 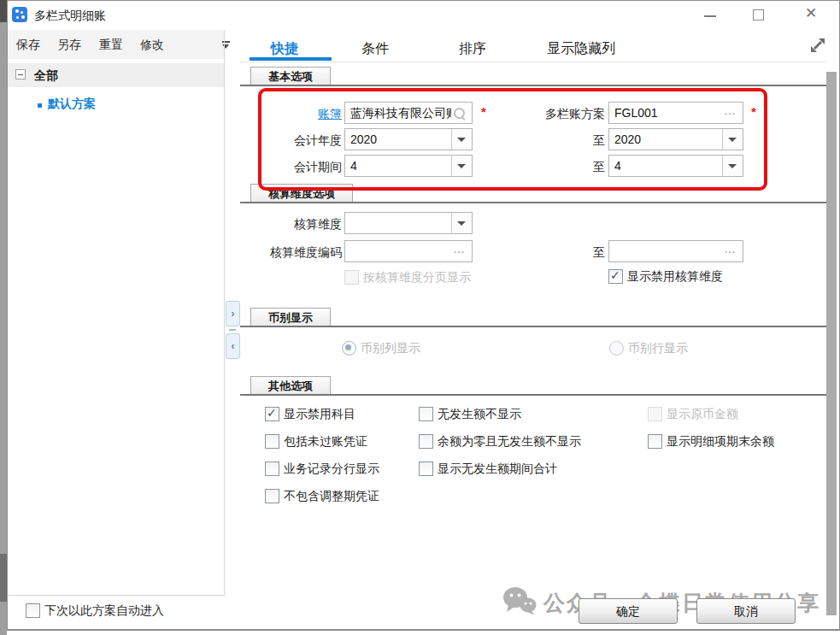 I want to click on dimension-label: 核算维度, so click(x=292, y=225).